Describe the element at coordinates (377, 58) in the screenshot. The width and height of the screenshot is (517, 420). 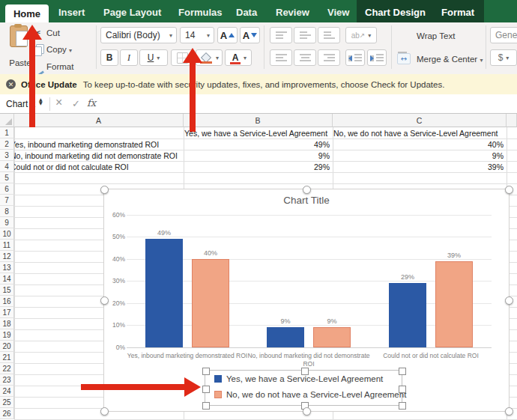
I see `increase-indent-button` at that location.